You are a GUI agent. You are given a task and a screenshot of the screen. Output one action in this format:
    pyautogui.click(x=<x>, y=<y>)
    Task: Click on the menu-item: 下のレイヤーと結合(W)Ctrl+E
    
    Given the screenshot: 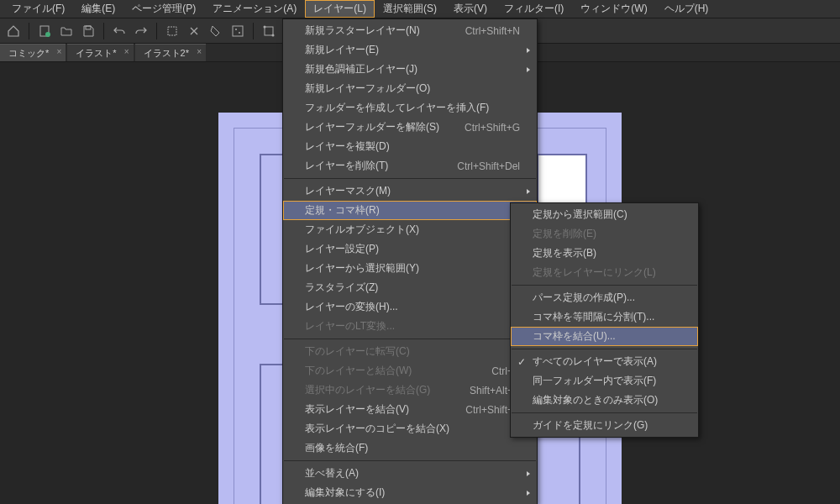 What is the action you would take?
    pyautogui.click(x=410, y=371)
    